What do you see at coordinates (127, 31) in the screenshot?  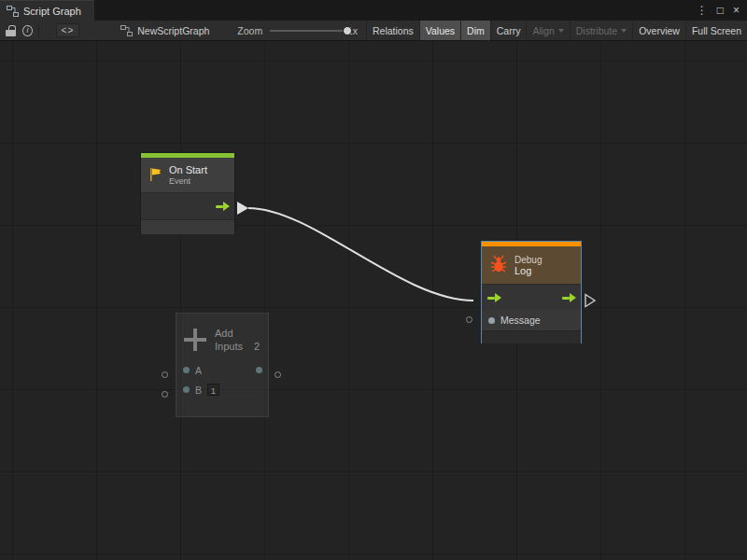 I see `script-graph-icon` at bounding box center [127, 31].